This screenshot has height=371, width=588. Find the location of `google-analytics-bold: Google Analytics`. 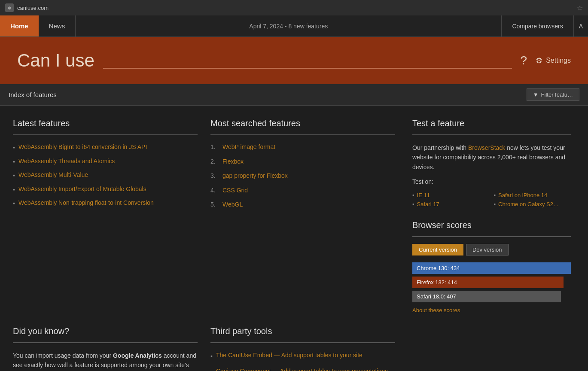

google-analytics-bold: Google Analytics is located at coordinates (137, 356).